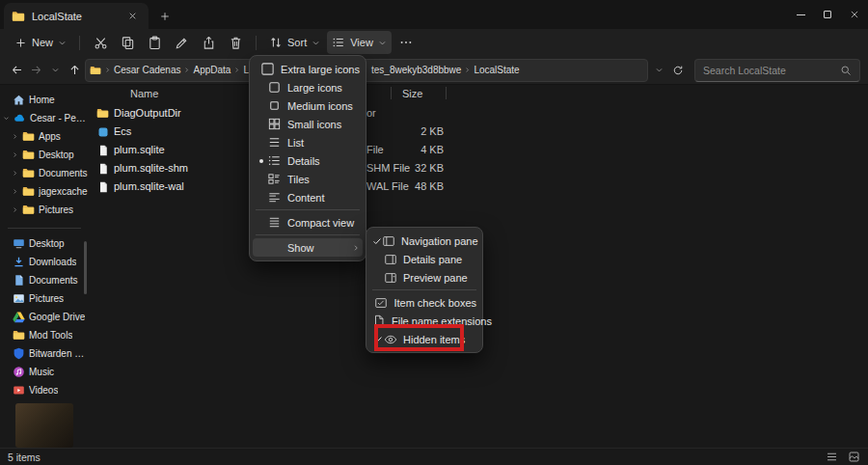 The width and height of the screenshot is (868, 465). I want to click on menu-item-file-name-extensions: File name extensions, so click(424, 320).